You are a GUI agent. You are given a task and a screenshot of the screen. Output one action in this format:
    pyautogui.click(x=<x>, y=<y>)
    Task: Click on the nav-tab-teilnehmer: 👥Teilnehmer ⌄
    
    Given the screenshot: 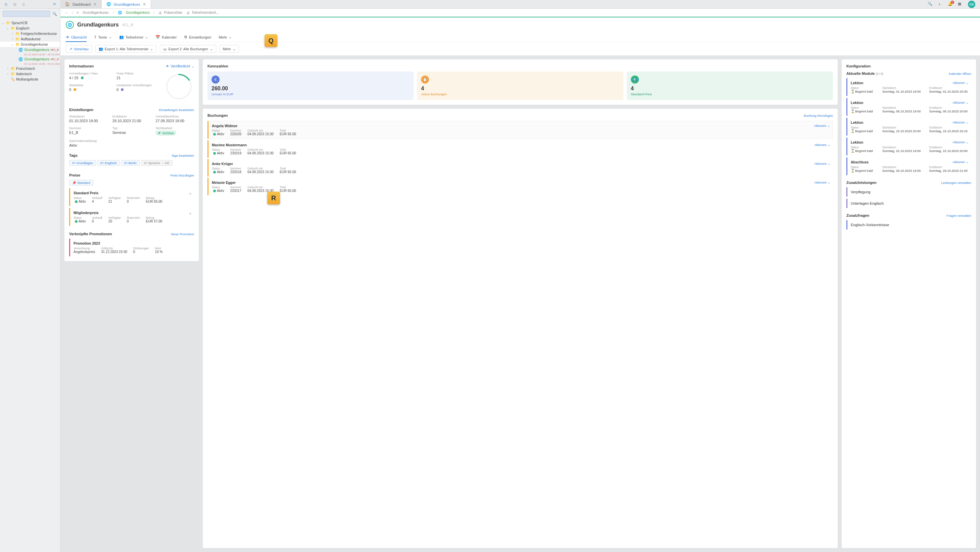 What is the action you would take?
    pyautogui.click(x=134, y=37)
    